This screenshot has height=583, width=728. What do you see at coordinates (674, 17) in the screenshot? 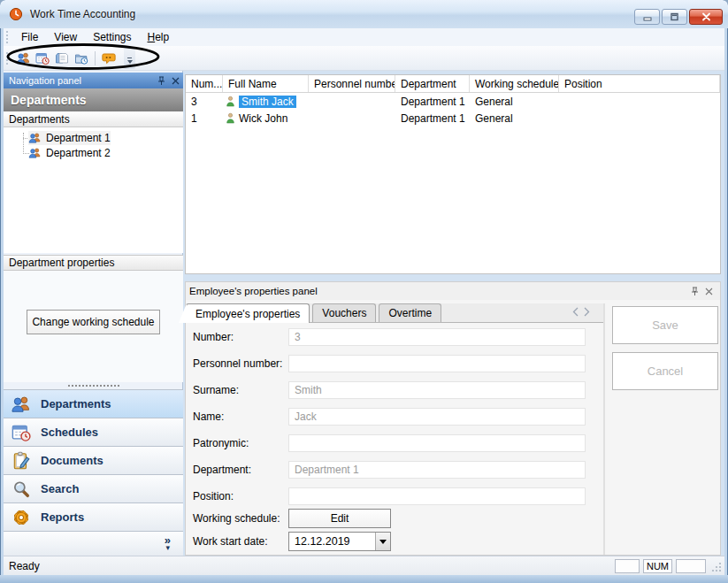
I see `maximize-button` at bounding box center [674, 17].